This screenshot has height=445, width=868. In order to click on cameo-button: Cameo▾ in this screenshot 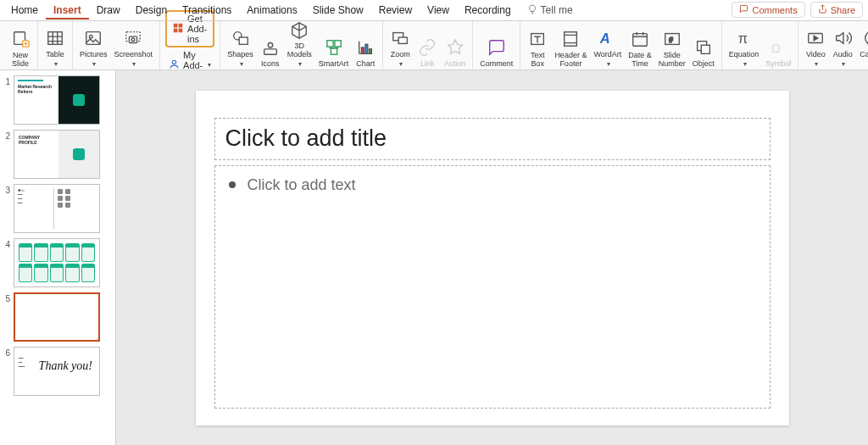, I will do `click(862, 46)`.